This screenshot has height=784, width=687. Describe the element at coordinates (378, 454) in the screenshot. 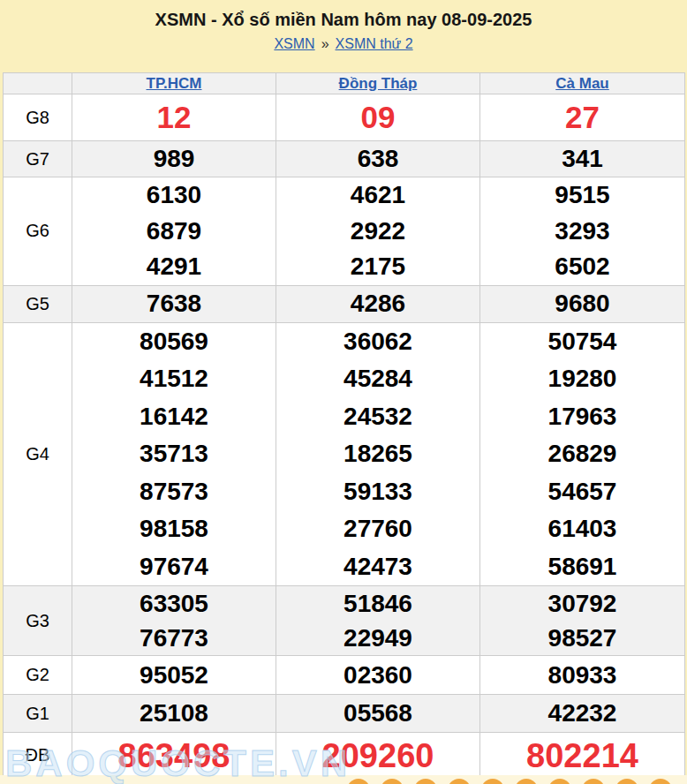

I see `result-cell: 36062452842453218265591332776042473` at that location.